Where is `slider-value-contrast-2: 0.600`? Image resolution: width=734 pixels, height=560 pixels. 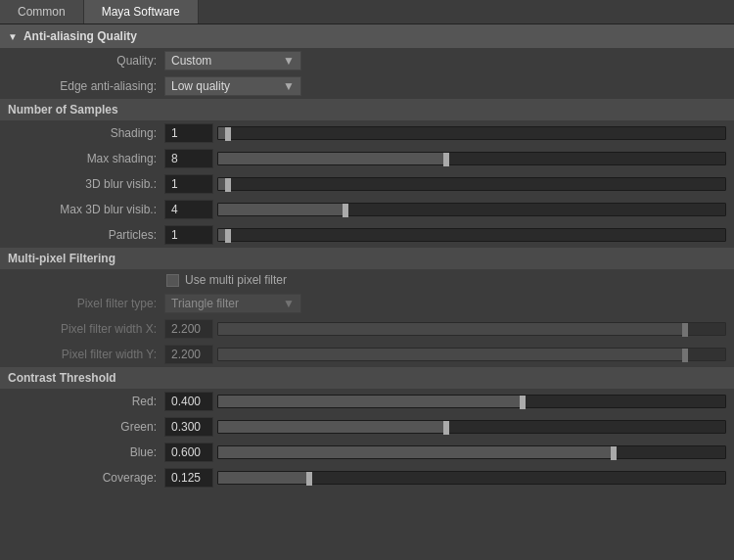
slider-value-contrast-2: 0.600 is located at coordinates (189, 452).